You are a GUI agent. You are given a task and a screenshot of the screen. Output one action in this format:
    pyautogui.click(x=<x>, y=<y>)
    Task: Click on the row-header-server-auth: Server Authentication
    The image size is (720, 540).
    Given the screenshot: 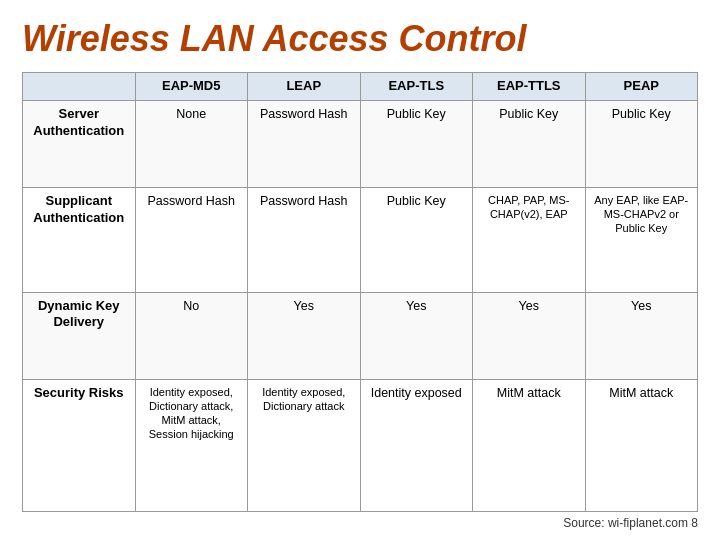 What is the action you would take?
    pyautogui.click(x=80, y=144)
    